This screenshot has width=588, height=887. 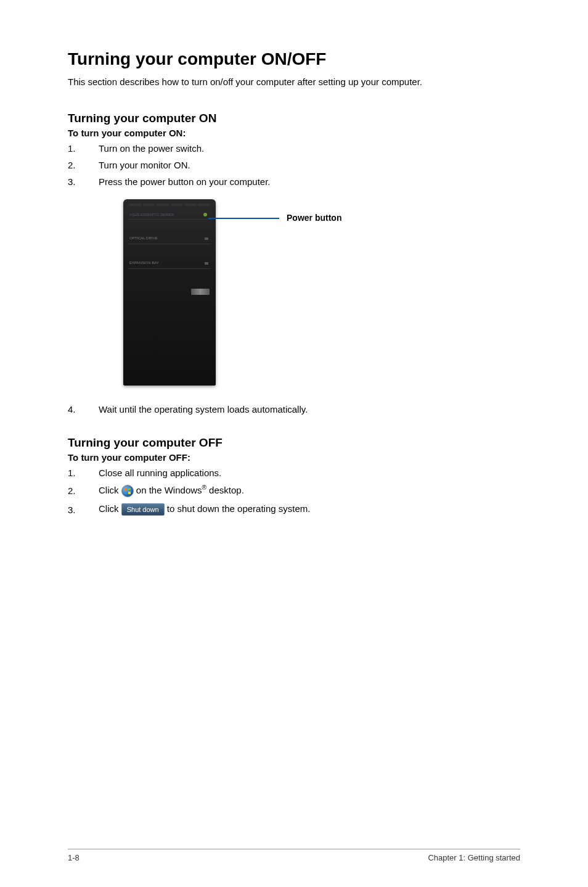 I want to click on step-text-post-a: on the Windows, so click(x=169, y=490).